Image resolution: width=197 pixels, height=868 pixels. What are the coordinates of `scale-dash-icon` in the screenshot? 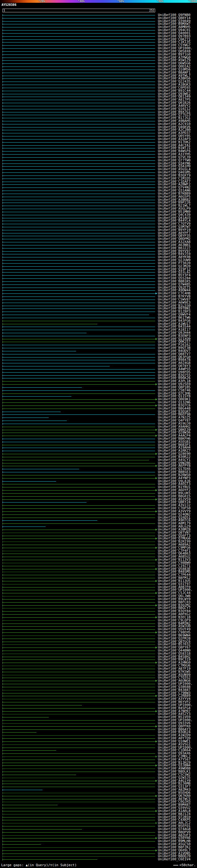 It's located at (176, 865).